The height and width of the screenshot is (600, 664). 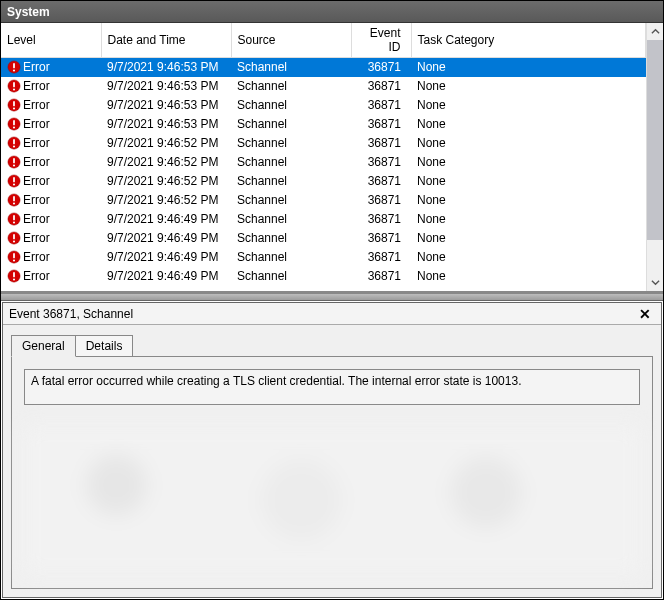 I want to click on detail-title: Event 36871, Schannel, so click(x=71, y=314).